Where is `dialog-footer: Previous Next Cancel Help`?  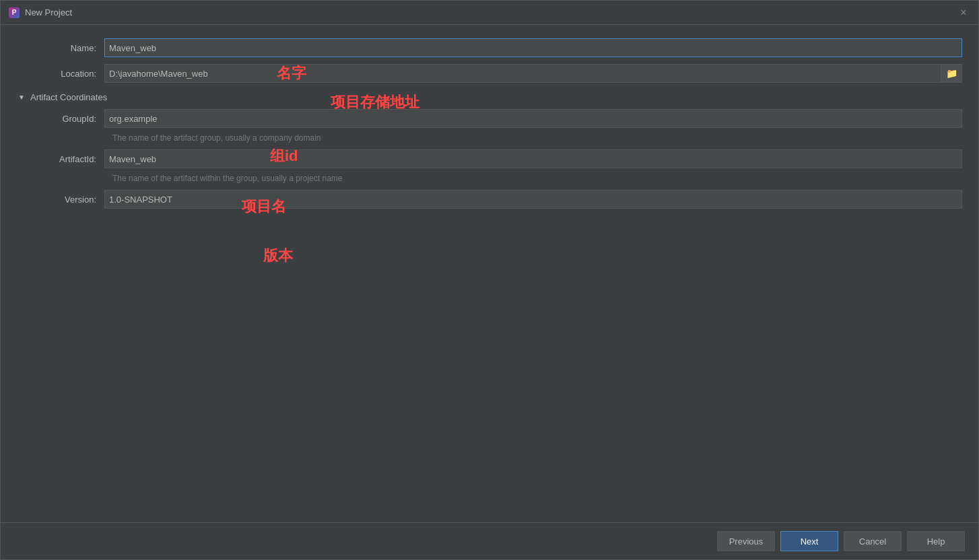 dialog-footer: Previous Next Cancel Help is located at coordinates (490, 541).